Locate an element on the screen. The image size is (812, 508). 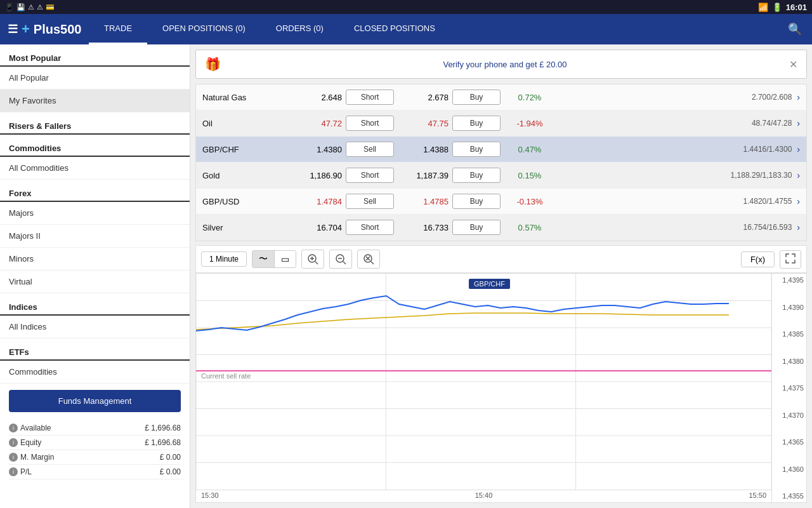
margin-info-icon: i is located at coordinates (13, 457).